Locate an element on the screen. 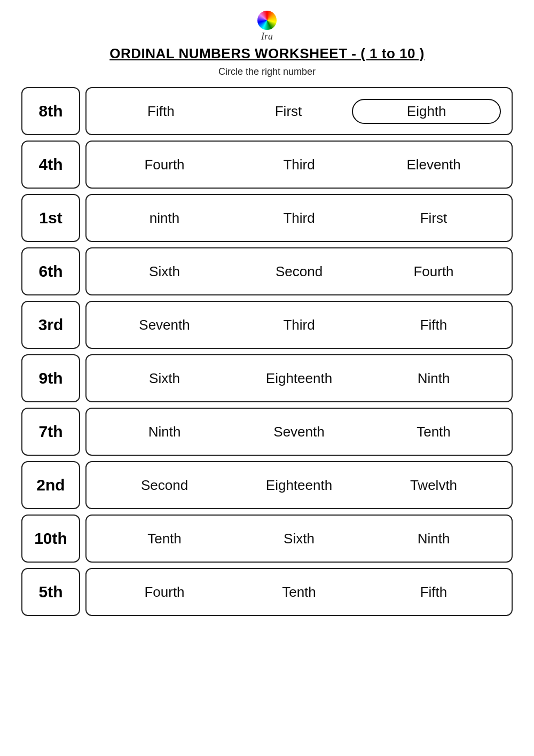 The image size is (534, 756). number-box: 9th is located at coordinates (51, 378).